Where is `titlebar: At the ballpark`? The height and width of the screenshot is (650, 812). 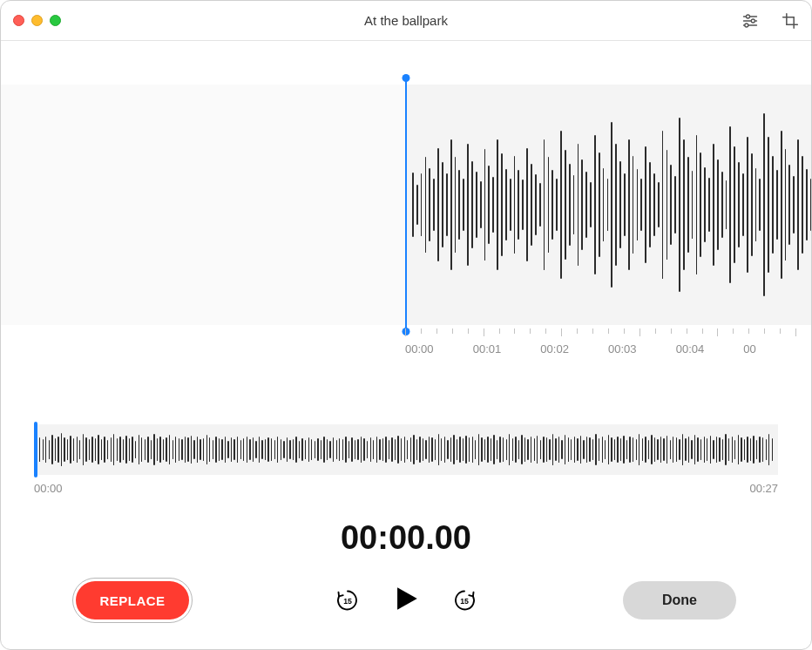
titlebar: At the ballpark is located at coordinates (406, 21).